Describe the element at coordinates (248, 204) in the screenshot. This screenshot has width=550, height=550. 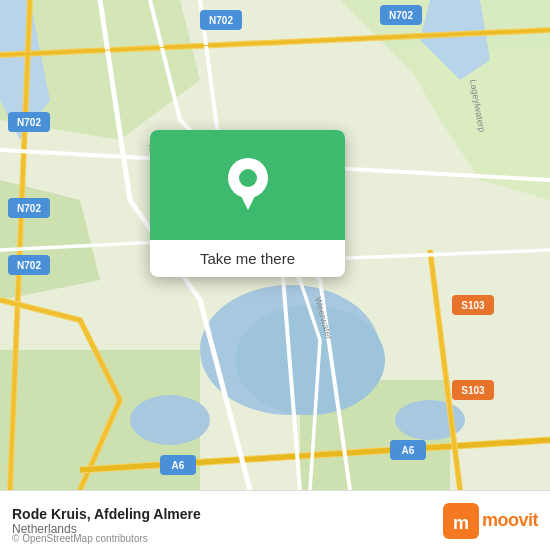
I see `popup-card: Take me there` at that location.